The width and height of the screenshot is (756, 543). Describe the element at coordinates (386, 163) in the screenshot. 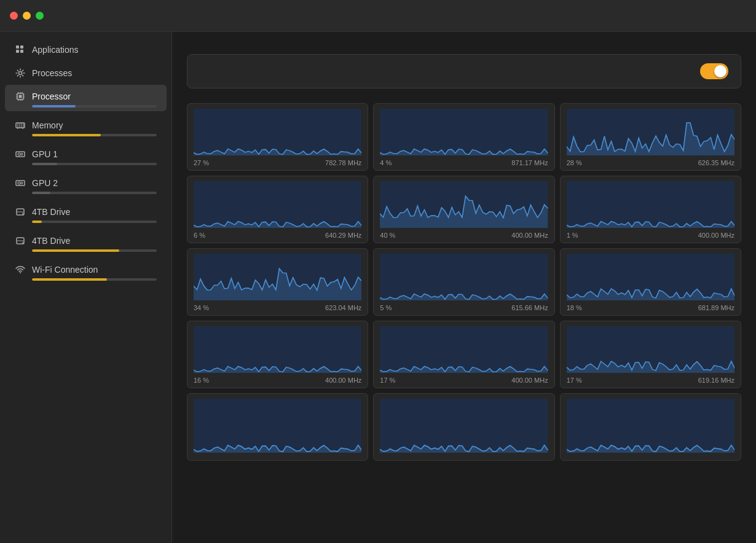

I see `cpu-percent-1: 4 %` at that location.